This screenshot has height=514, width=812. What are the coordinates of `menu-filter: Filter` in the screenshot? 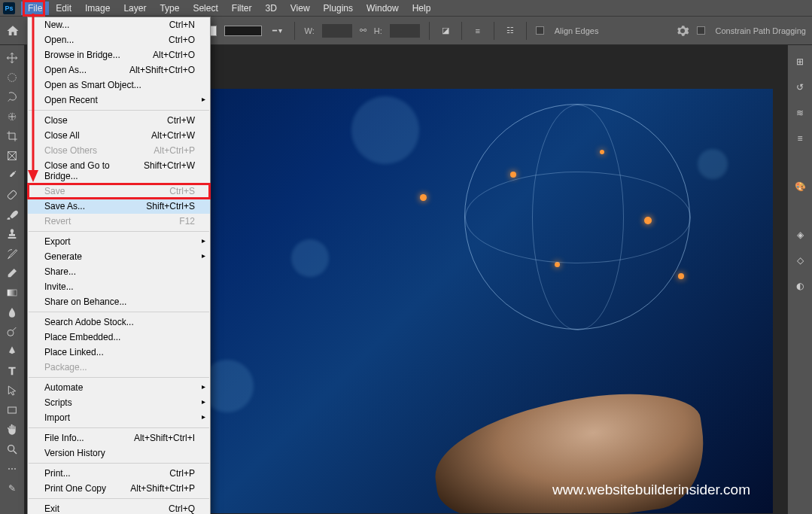 It's located at (242, 8).